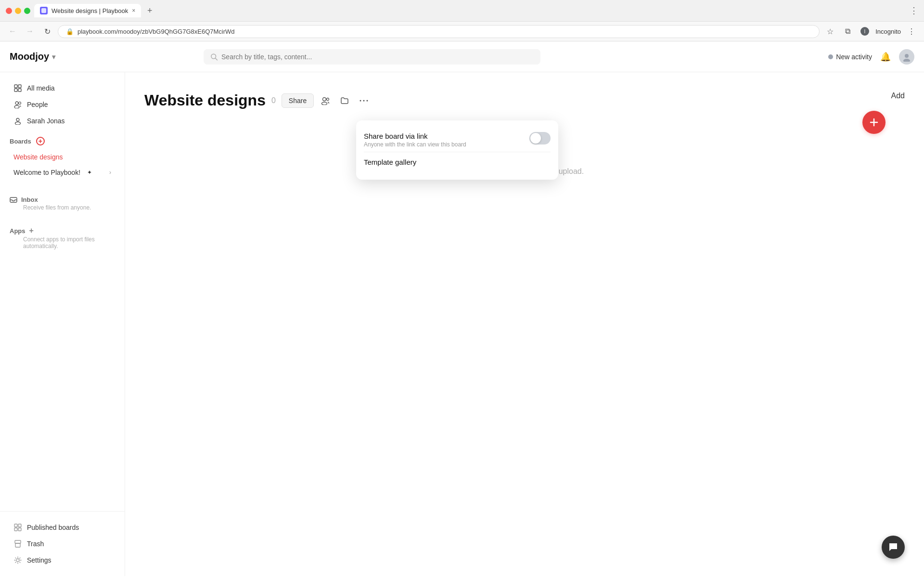 This screenshot has height=578, width=924. Describe the element at coordinates (63, 141) in the screenshot. I see `boards-section-header: Boards +` at that location.